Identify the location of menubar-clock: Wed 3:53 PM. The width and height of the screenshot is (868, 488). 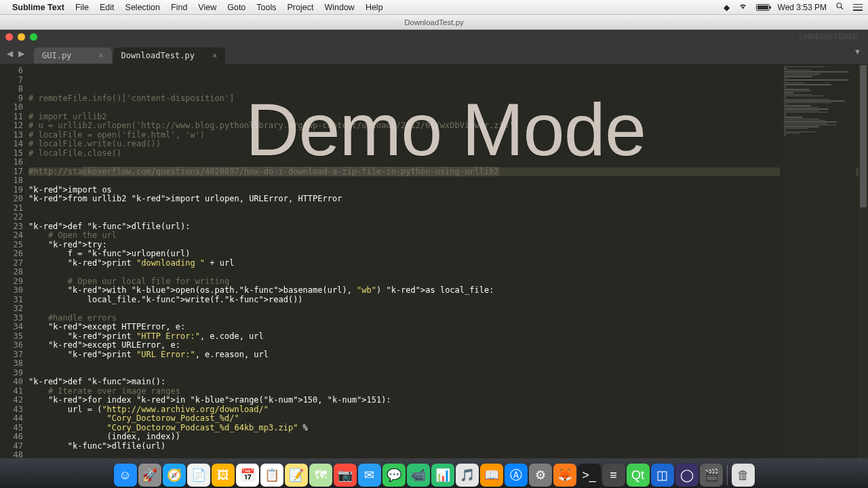
(802, 7).